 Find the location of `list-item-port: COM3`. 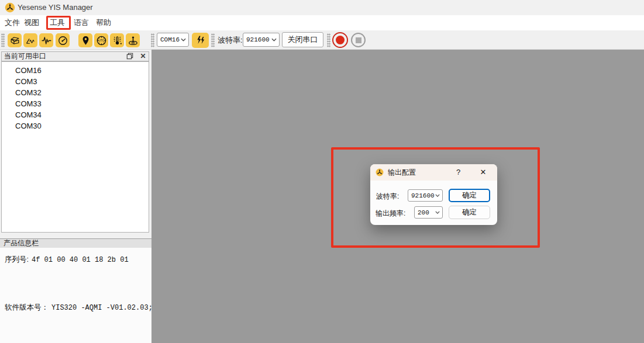

list-item-port: COM3 is located at coordinates (75, 82).